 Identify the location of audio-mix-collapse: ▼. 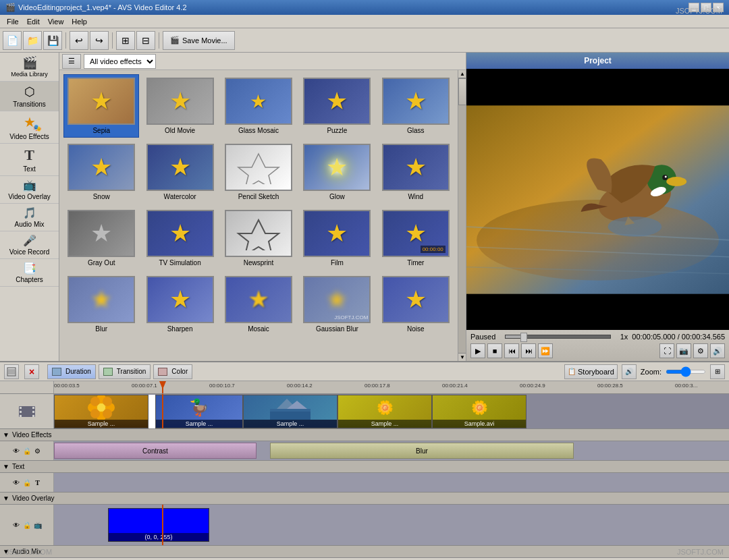
(6, 552).